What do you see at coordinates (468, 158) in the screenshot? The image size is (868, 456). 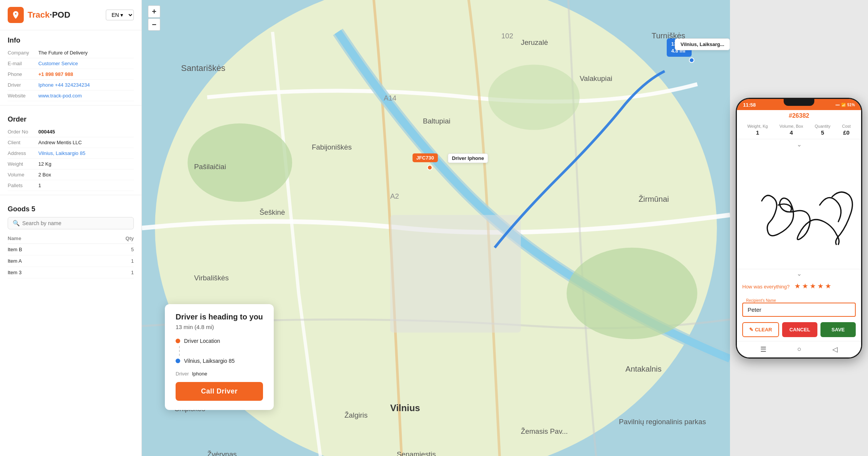 I see `driver-iphone-label: Driver Iphone` at bounding box center [468, 158].